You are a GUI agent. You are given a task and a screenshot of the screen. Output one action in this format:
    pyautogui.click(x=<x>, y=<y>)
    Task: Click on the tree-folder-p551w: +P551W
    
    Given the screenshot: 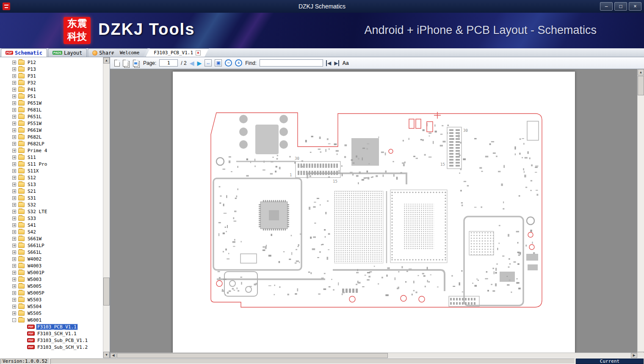 What is the action you would take?
    pyautogui.click(x=52, y=123)
    